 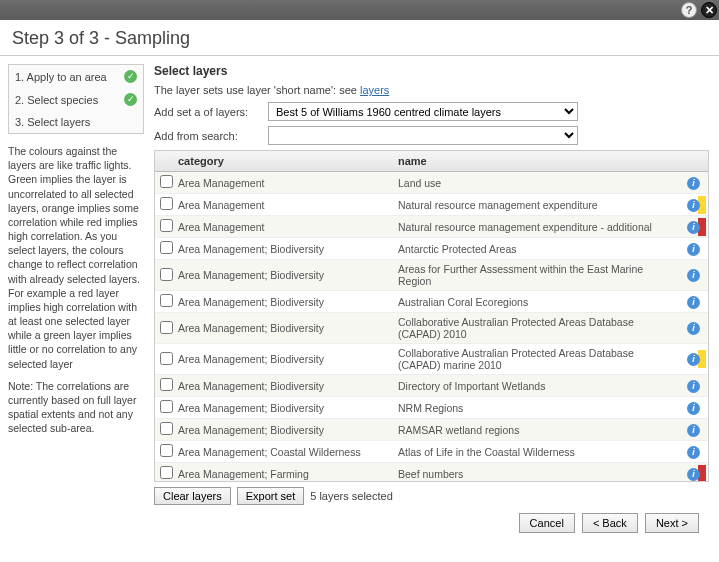 What do you see at coordinates (283, 162) in the screenshot?
I see `col-category: category` at bounding box center [283, 162].